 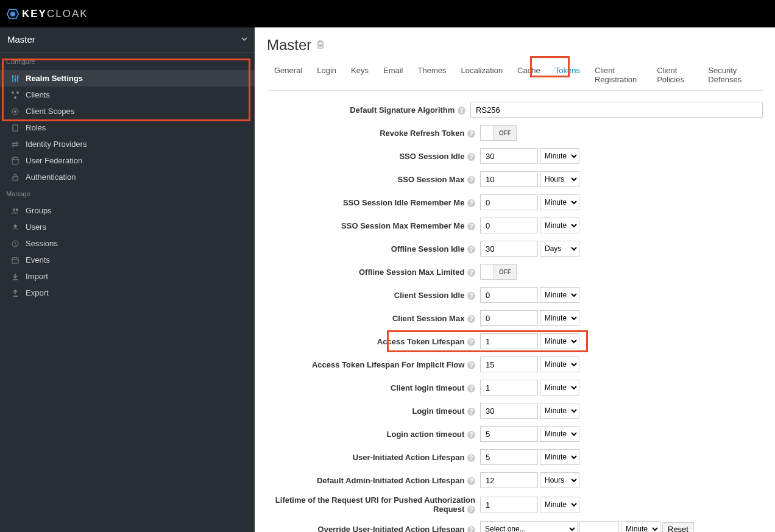 What do you see at coordinates (359, 75) in the screenshot?
I see `tab-keys: Keys` at bounding box center [359, 75].